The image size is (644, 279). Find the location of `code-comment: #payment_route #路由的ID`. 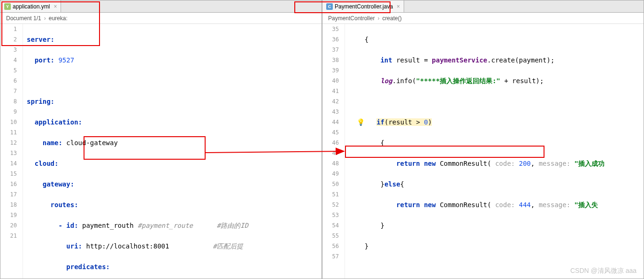

code-comment: #payment_route #路由的ID is located at coordinates (193, 225).